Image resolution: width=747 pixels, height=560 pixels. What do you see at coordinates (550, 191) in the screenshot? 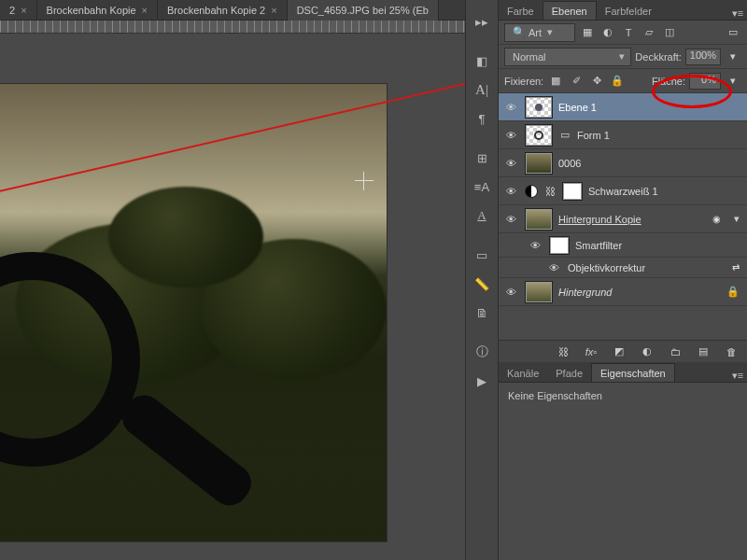
I see `link-icon: ⛓` at bounding box center [550, 191].